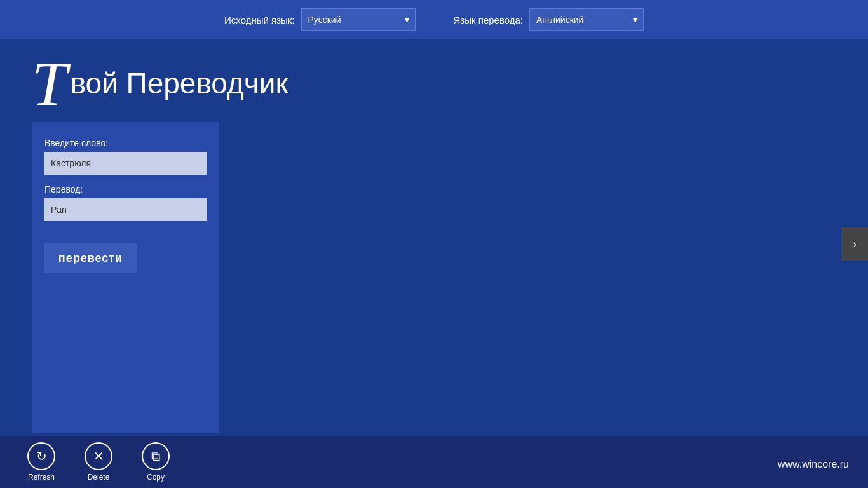  Describe the element at coordinates (549, 20) in the screenshot. I see `target-lang-group: Язык перевода: Английский Русский Немецк…` at that location.